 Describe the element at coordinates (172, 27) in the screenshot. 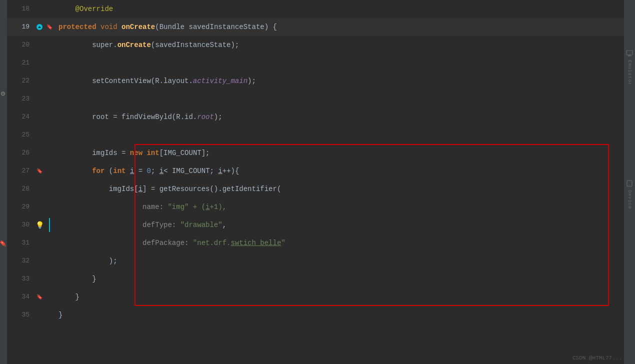

I see `token: Bundle` at that location.